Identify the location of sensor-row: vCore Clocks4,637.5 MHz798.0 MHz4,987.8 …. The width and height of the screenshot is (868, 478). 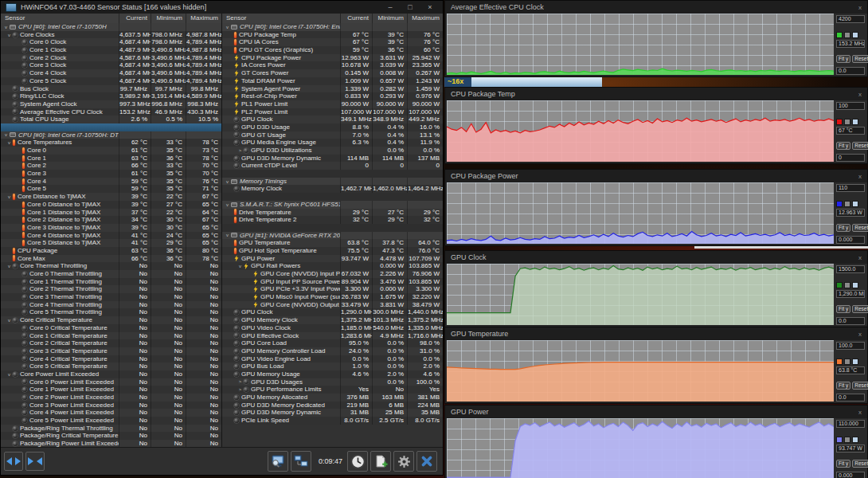
(111, 35).